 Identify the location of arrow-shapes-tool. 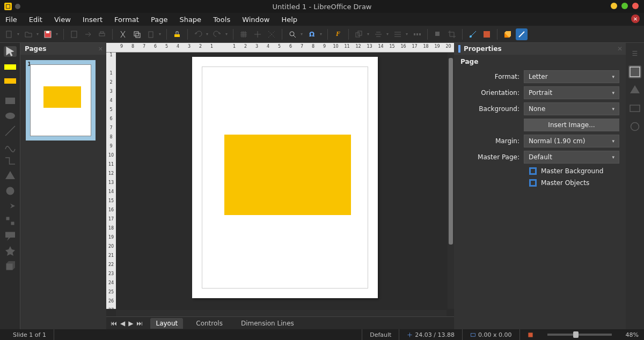
(10, 206).